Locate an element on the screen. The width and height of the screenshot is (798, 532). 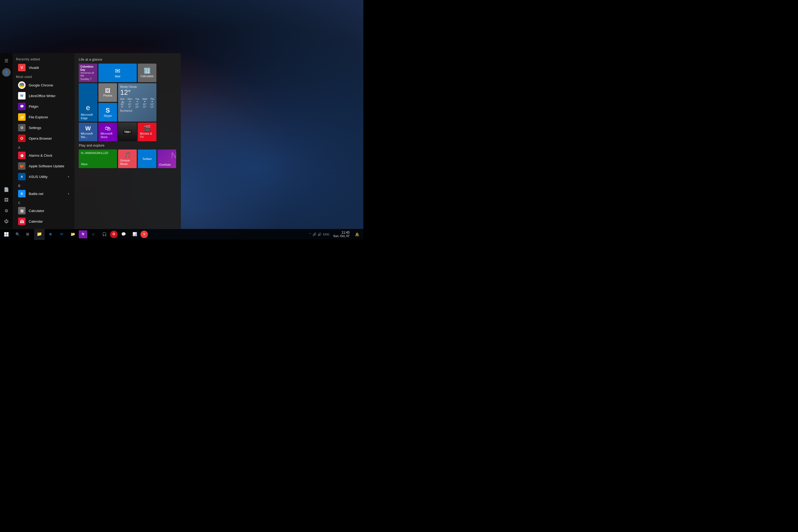
documents-nav-icon: 📄 is located at coordinates (6, 189).